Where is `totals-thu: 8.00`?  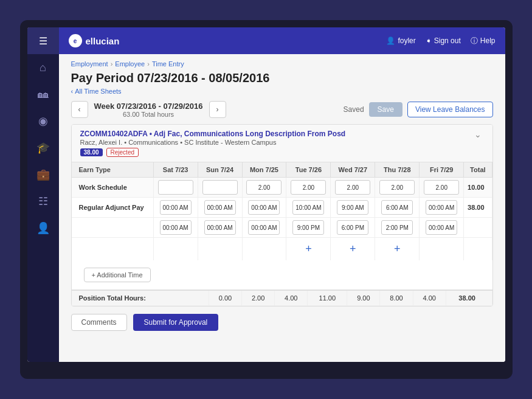 totals-thu: 8.00 is located at coordinates (396, 298).